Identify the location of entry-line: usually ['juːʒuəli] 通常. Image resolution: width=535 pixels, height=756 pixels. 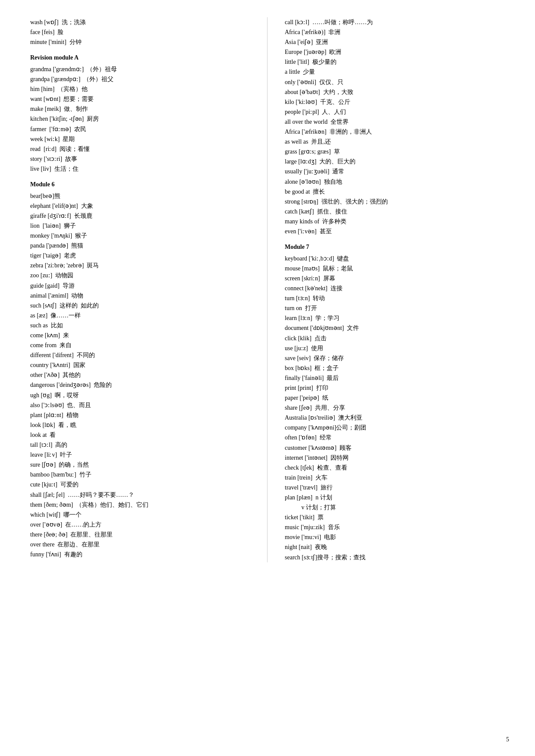
(395, 172).